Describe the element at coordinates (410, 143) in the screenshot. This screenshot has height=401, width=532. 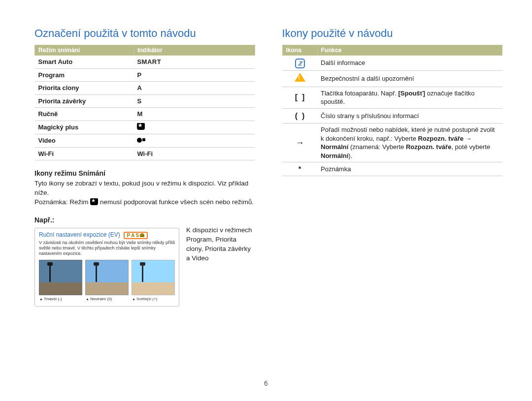
I see `func-cell: Pořadí možností nebo nabídek, které je n…` at that location.